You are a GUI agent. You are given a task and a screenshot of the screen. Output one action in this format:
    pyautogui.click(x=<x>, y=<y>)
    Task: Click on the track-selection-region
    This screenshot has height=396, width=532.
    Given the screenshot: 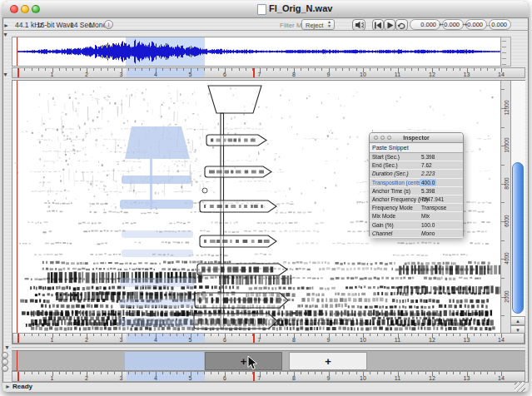 What is the action you would take?
    pyautogui.click(x=165, y=361)
    